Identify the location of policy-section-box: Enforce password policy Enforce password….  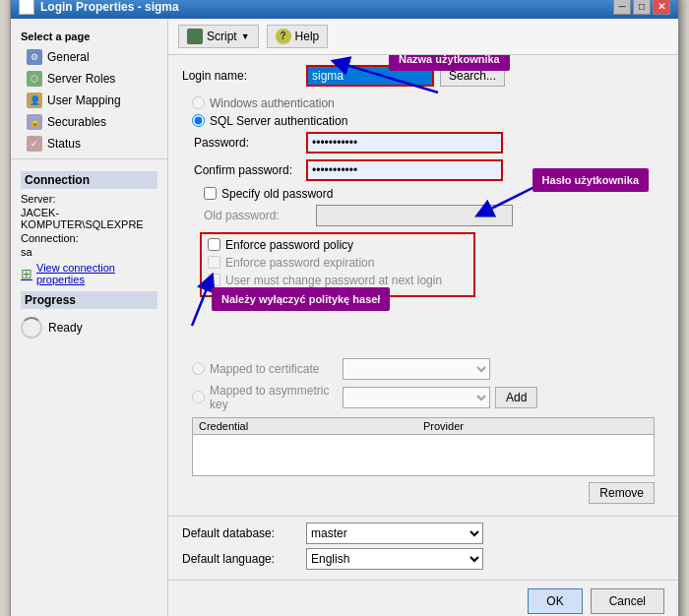
(338, 265).